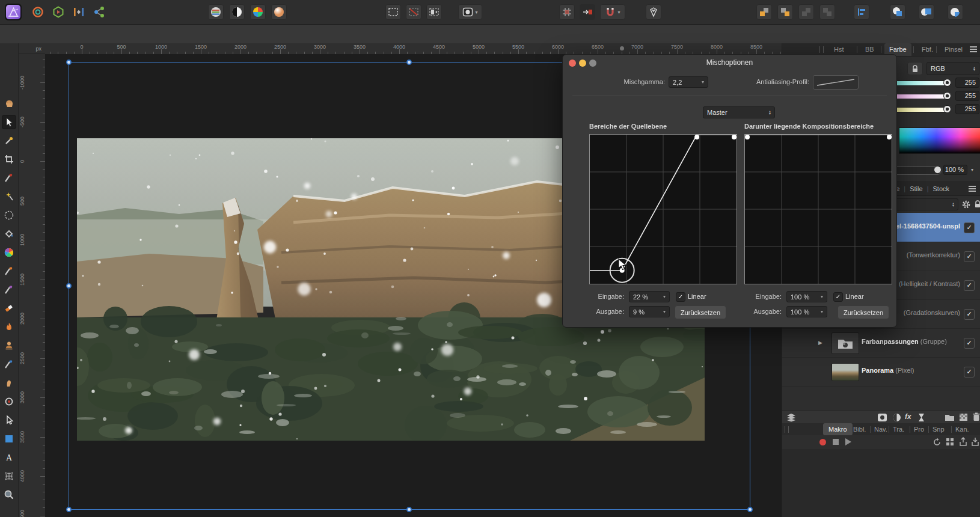 This screenshot has height=517, width=980. What do you see at coordinates (977, 204) in the screenshot?
I see `layer-lock-icon` at bounding box center [977, 204].